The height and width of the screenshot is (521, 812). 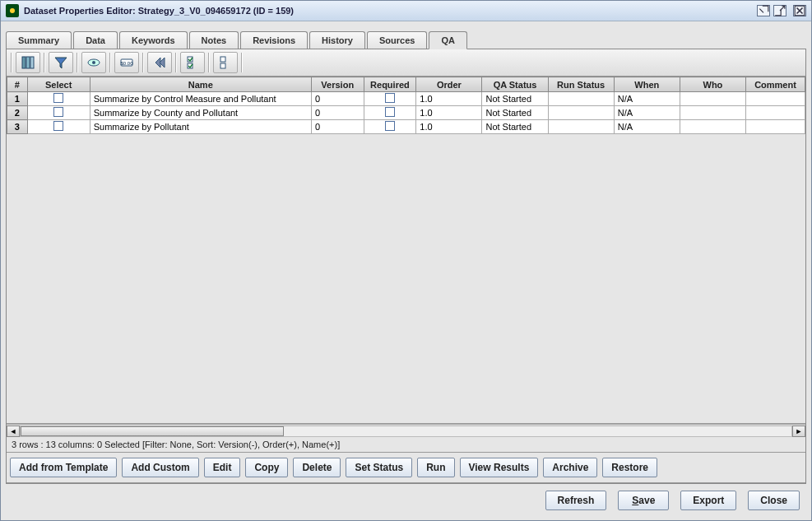 I want to click on check-all-icon, so click(x=193, y=63).